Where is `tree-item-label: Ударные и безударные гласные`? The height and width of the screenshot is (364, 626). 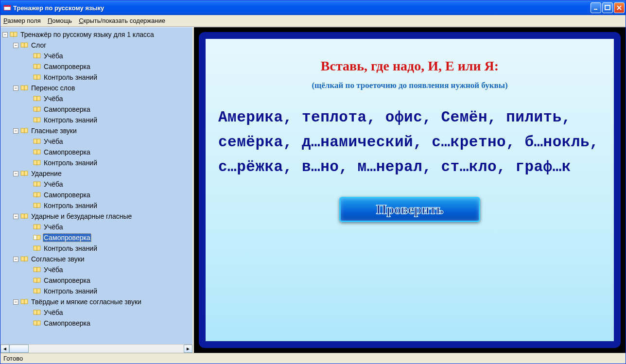 tree-item-label: Ударные и безударные гласные is located at coordinates (82, 216).